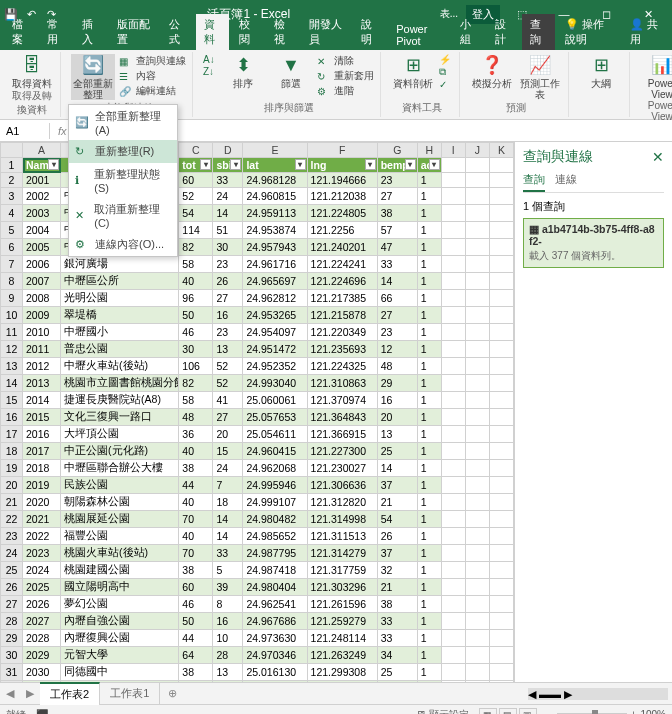 This screenshot has height=714, width=672. Describe the element at coordinates (492, 72) in the screenshot. I see `whatif-button: ❓模擬分析` at that location.